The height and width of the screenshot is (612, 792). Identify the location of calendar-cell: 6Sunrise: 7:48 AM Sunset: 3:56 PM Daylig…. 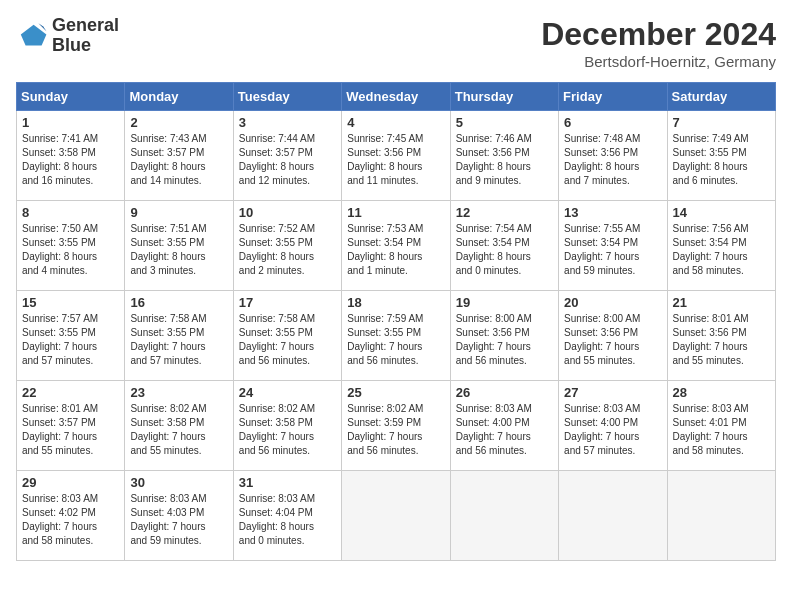
(613, 156).